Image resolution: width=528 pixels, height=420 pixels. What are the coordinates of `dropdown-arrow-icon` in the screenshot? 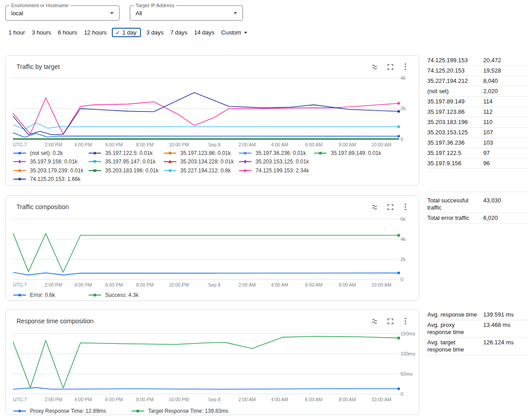 It's located at (235, 13).